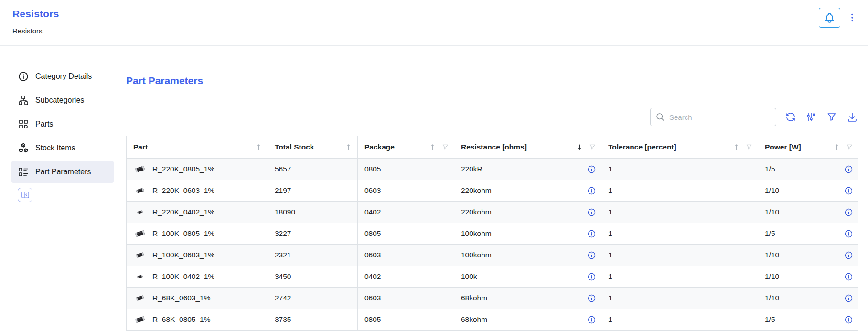 The width and height of the screenshot is (868, 331). Describe the element at coordinates (23, 172) in the screenshot. I see `list-details-icon` at that location.